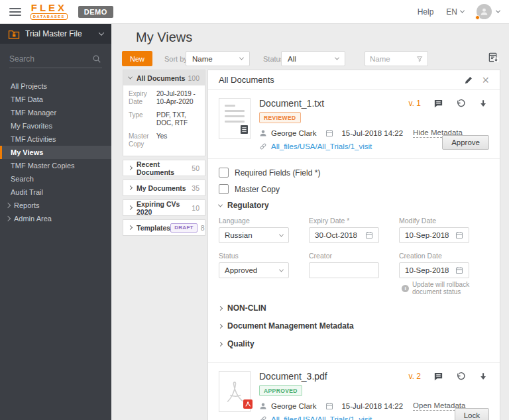 This screenshot has width=509, height=420. I want to click on sidebar-item-my-views: My Views, so click(56, 152).